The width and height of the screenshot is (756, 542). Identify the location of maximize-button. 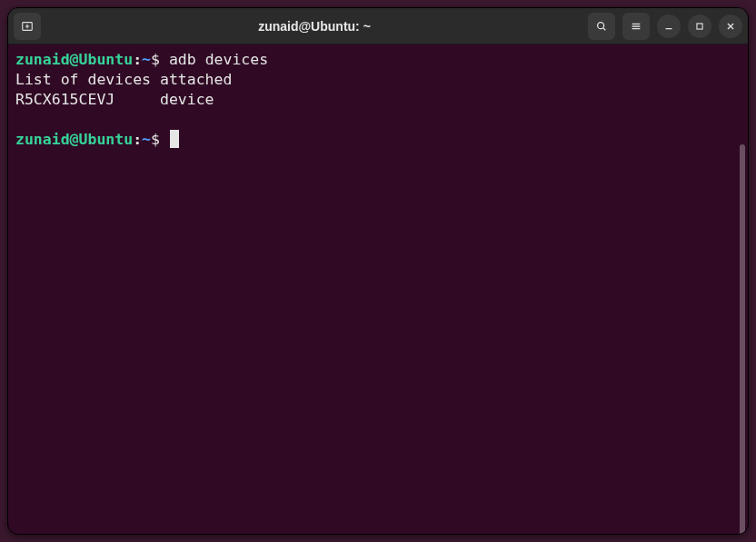
(700, 26).